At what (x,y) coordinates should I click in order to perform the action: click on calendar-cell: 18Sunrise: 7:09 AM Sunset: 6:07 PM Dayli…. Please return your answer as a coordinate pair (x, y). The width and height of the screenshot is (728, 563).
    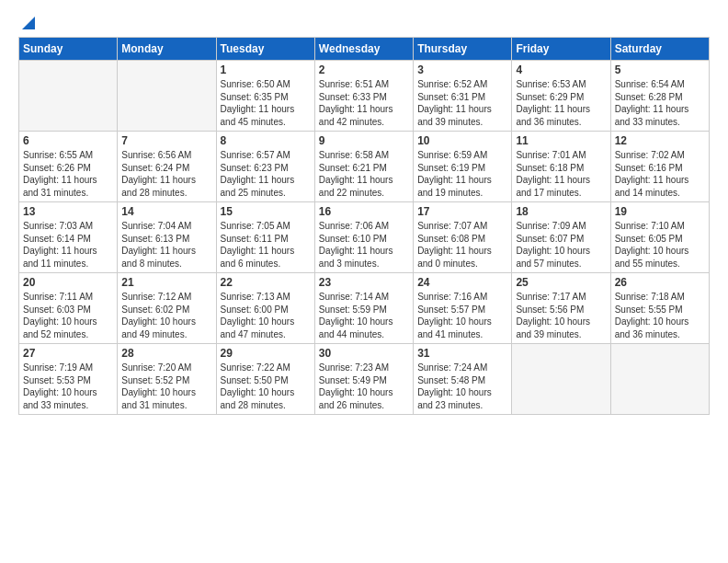
    Looking at the image, I should click on (561, 237).